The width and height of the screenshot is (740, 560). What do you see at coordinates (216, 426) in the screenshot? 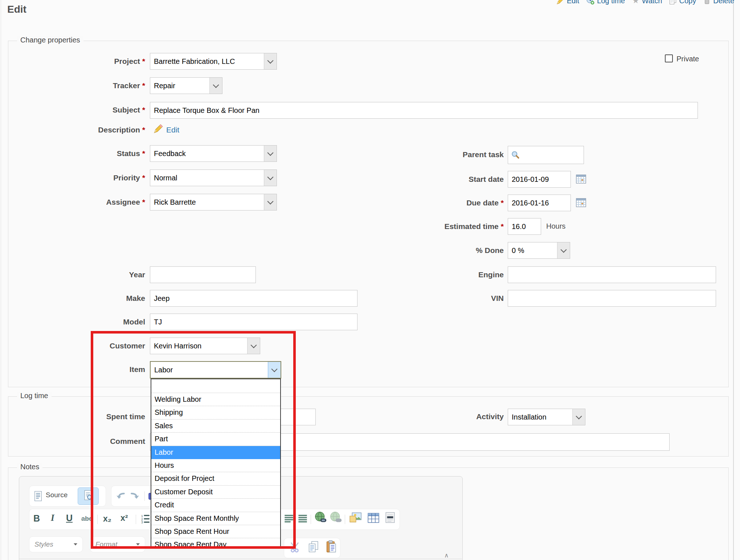
I see `item-option: Sales` at bounding box center [216, 426].